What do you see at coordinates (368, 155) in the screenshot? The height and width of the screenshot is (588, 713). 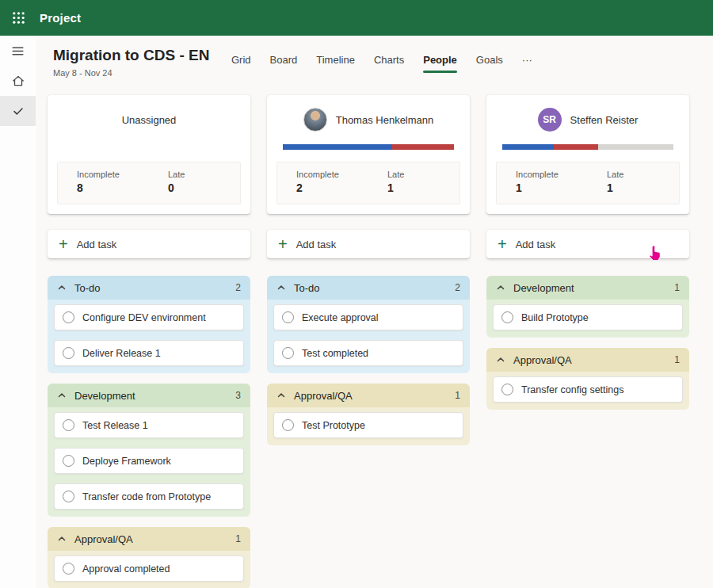 I see `person-card: Thomas Henkelmann Incomplete 2 Late 1` at bounding box center [368, 155].